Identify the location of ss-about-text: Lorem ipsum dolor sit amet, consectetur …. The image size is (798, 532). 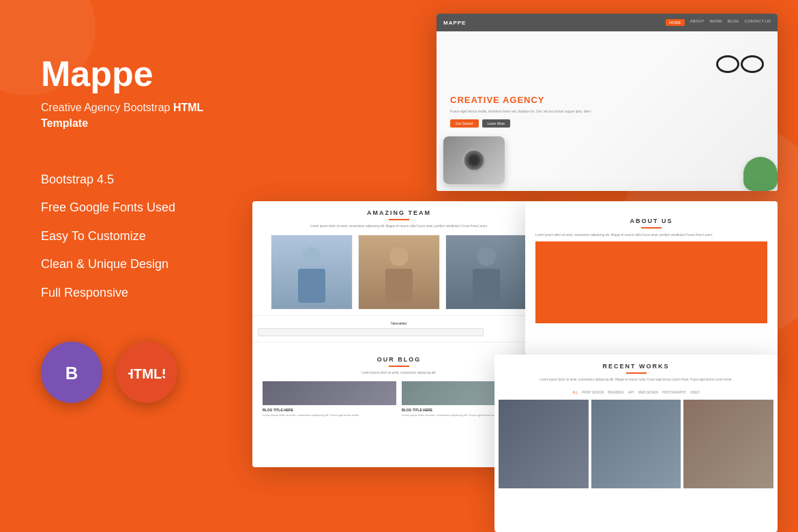
(651, 235).